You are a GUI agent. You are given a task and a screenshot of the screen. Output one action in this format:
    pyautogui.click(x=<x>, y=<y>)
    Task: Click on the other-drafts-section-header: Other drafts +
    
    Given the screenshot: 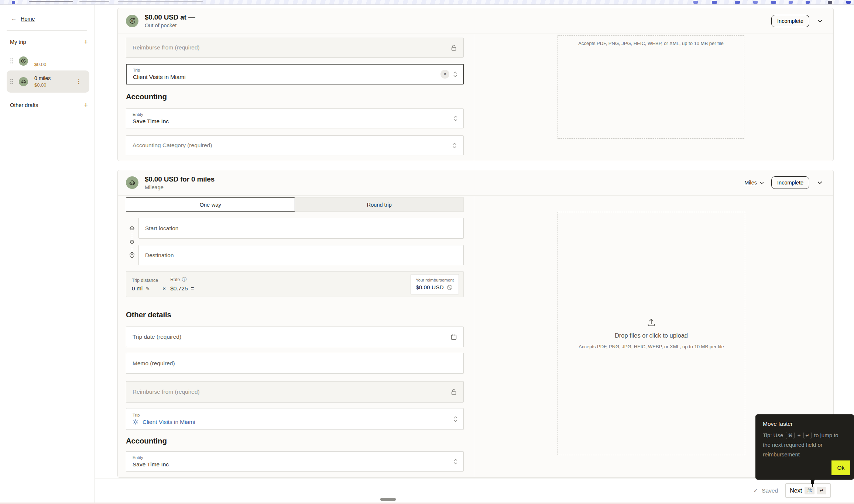 What is the action you would take?
    pyautogui.click(x=49, y=105)
    